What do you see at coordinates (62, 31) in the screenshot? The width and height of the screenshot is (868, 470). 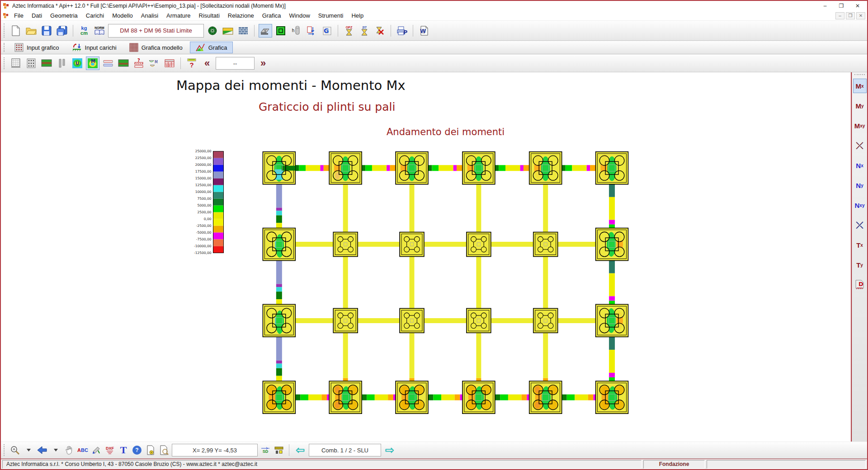 I see `save-all-button` at bounding box center [62, 31].